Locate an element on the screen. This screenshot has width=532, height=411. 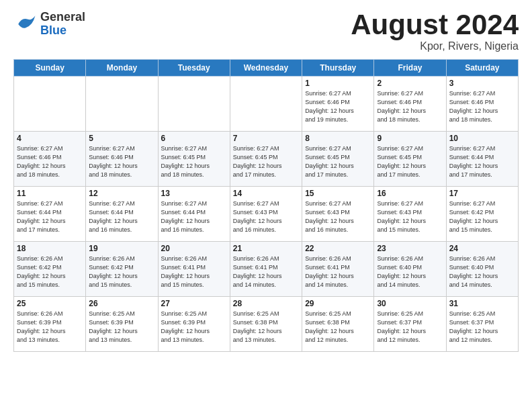
logo: General Blue is located at coordinates (50, 24).